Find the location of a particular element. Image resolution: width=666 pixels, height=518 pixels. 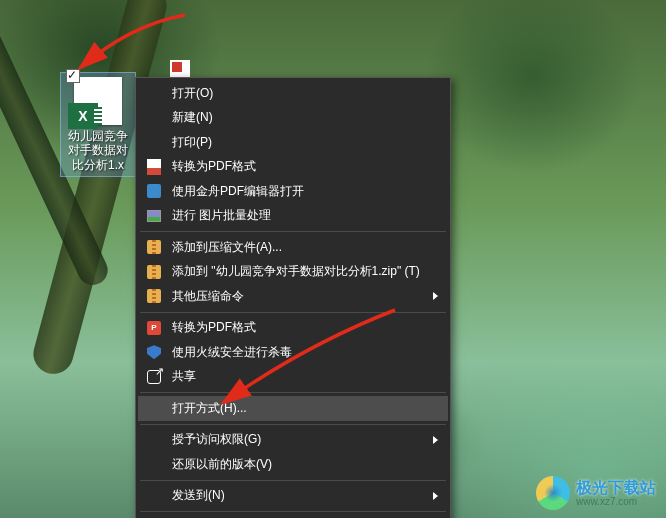

watermark-url: www.xz7.com is located at coordinates (616, 502).